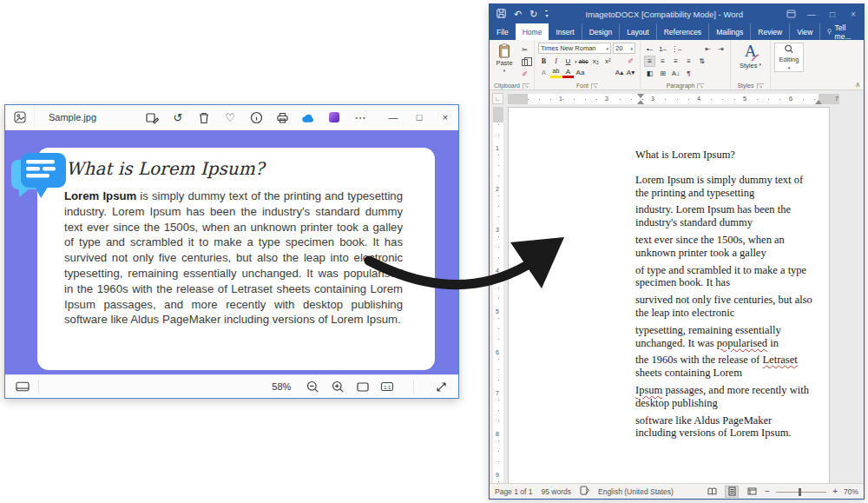 The height and width of the screenshot is (503, 868). Describe the element at coordinates (840, 31) in the screenshot. I see `tell-me-box: Tell me...` at that location.